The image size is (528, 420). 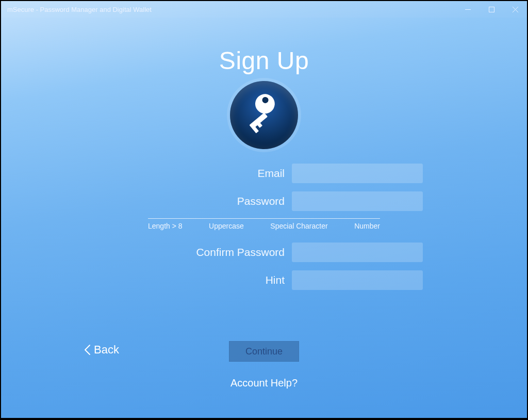 I want to click on req-number: Number, so click(x=367, y=226).